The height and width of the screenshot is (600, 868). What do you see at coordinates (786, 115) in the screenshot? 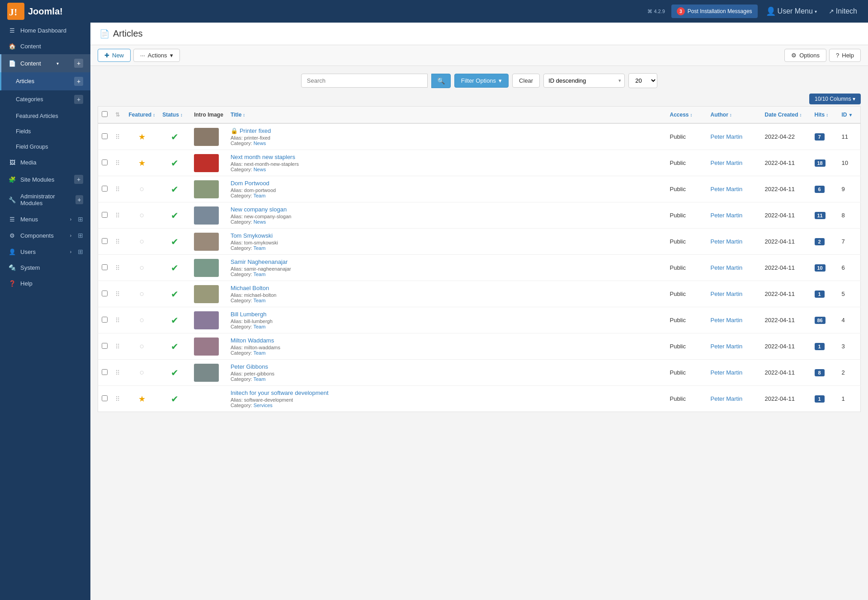
I see `date-sort-link: Date Created ↕` at bounding box center [786, 115].